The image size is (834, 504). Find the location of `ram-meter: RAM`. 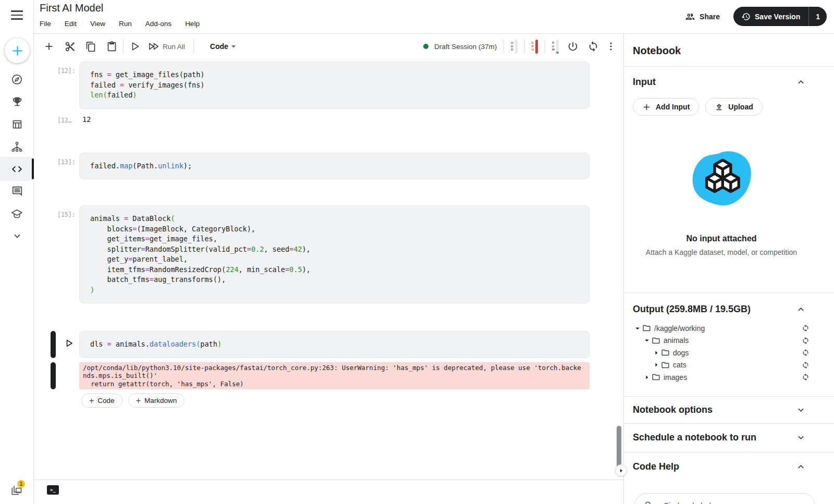

ram-meter: RAM is located at coordinates (556, 47).